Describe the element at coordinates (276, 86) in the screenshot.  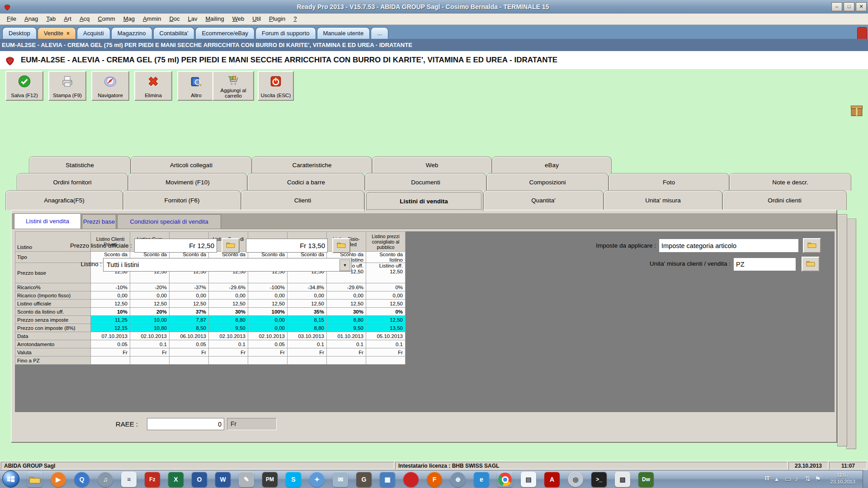
I see `toolbar-uscita: Uscita (ESC)` at that location.